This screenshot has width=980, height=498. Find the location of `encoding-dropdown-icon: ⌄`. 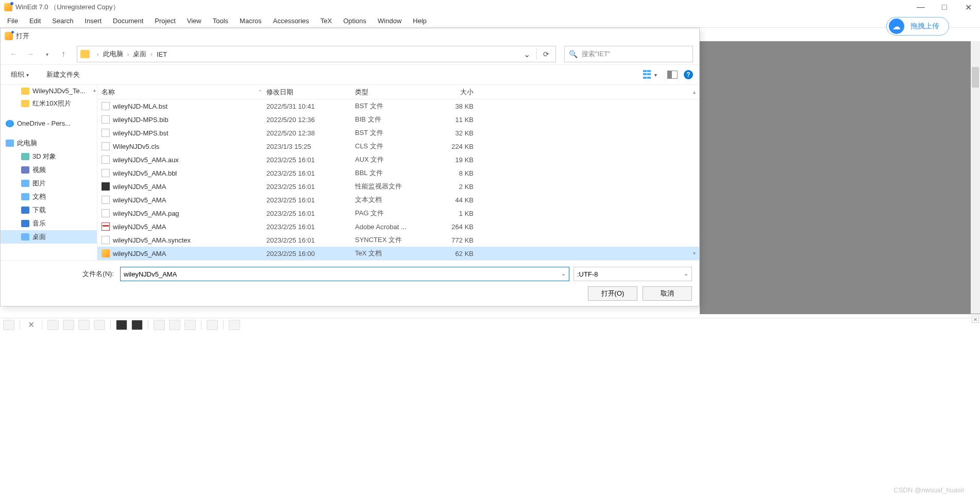

encoding-dropdown-icon: ⌄ is located at coordinates (686, 274).